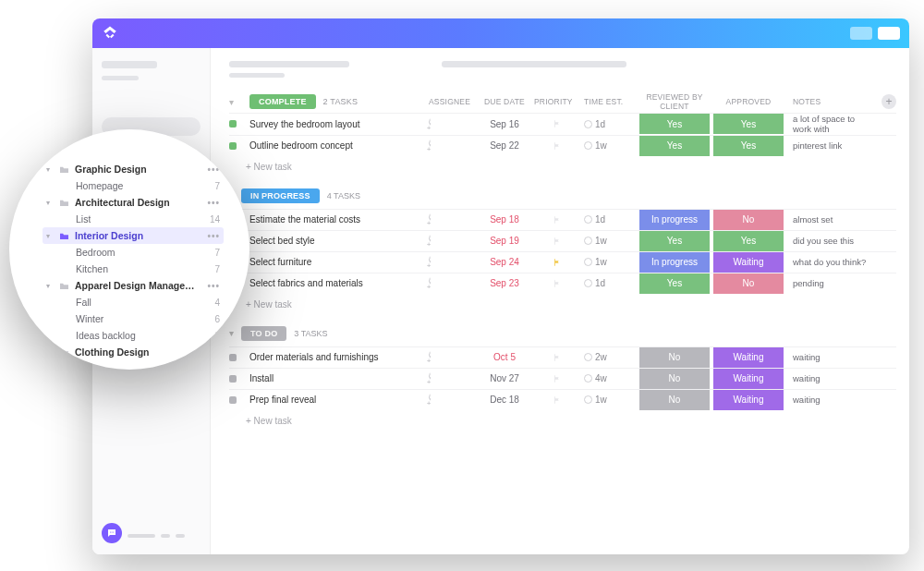 Image resolution: width=924 pixels, height=571 pixels. I want to click on notes-cell: almost set, so click(832, 220).